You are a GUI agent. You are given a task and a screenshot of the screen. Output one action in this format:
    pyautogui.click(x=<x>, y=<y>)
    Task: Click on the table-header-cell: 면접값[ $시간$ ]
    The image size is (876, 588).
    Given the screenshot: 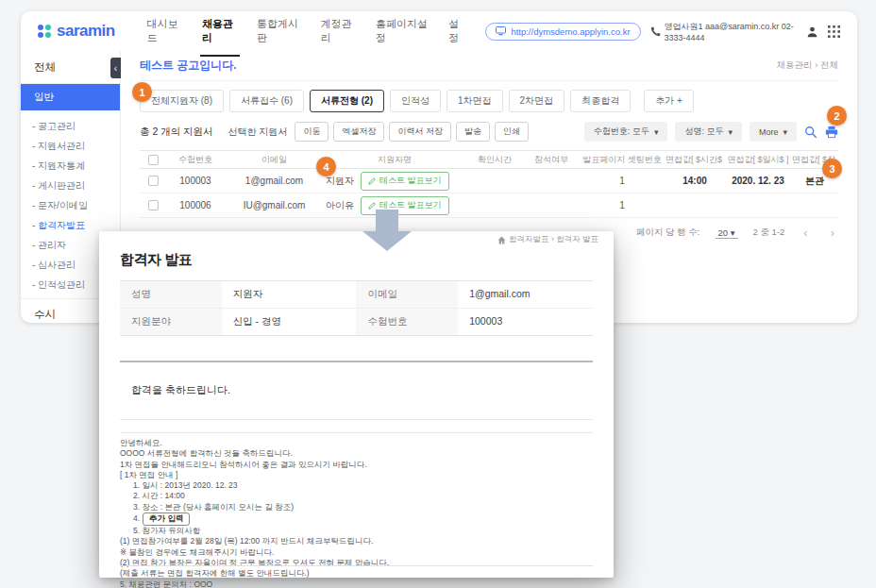 What is the action you would take?
    pyautogui.click(x=695, y=160)
    